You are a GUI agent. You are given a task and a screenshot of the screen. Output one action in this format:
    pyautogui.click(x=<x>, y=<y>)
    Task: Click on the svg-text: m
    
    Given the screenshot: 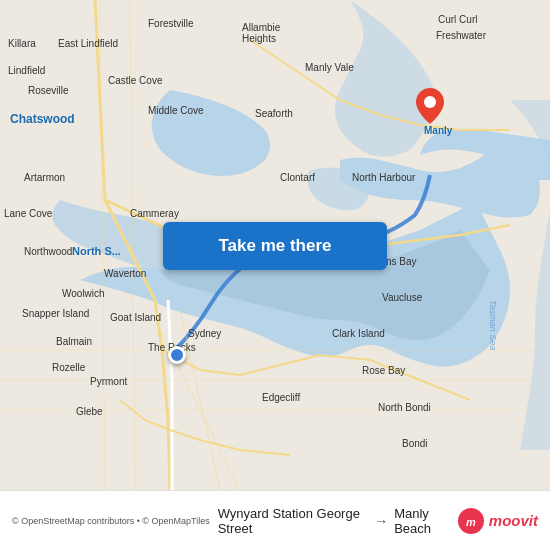 What is the action you would take?
    pyautogui.click(x=471, y=522)
    